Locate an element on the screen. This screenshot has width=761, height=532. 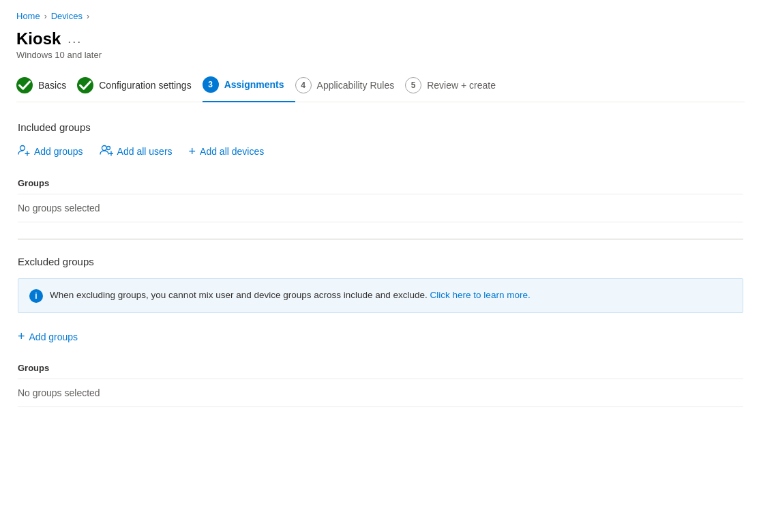
info-banner-link: Click here to learn more. is located at coordinates (480, 295).